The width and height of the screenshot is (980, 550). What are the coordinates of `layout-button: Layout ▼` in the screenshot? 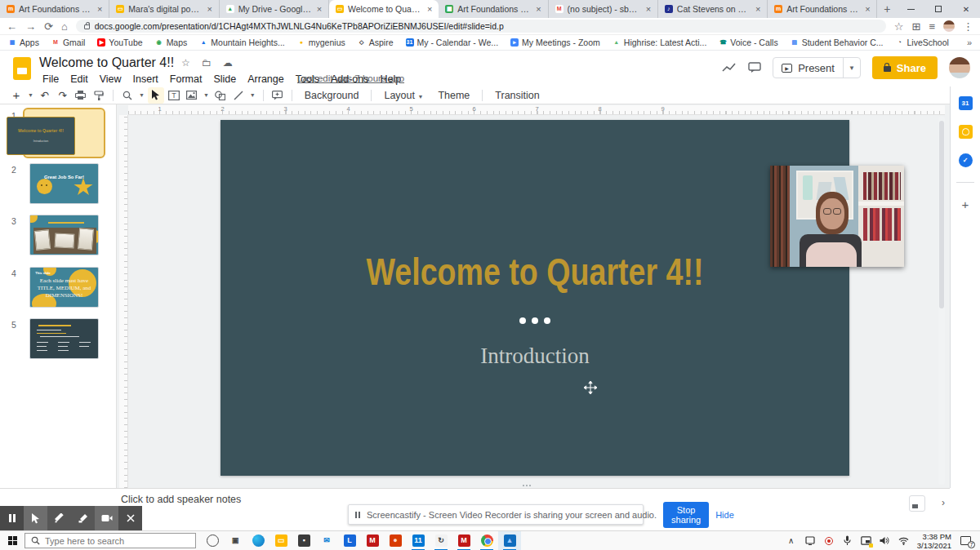 It's located at (403, 95).